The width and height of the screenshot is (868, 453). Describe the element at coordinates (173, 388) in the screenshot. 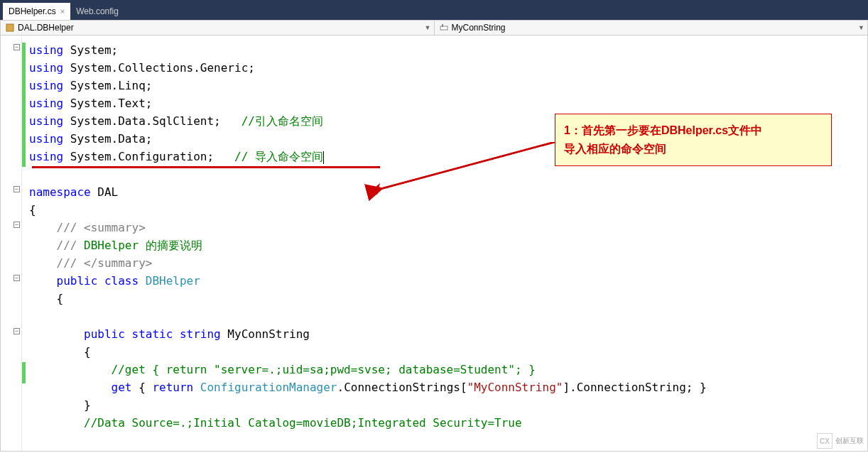

I see `keyword: return` at that location.